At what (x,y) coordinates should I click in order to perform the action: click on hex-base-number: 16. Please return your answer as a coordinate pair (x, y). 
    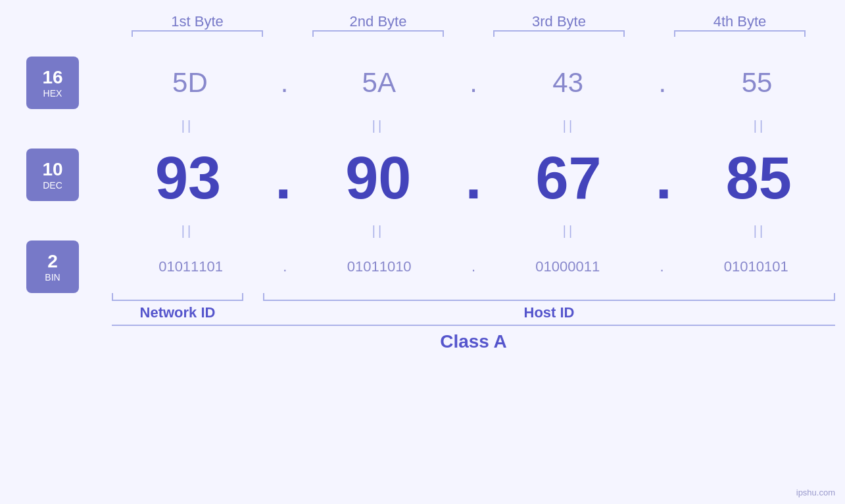
    Looking at the image, I should click on (53, 78).